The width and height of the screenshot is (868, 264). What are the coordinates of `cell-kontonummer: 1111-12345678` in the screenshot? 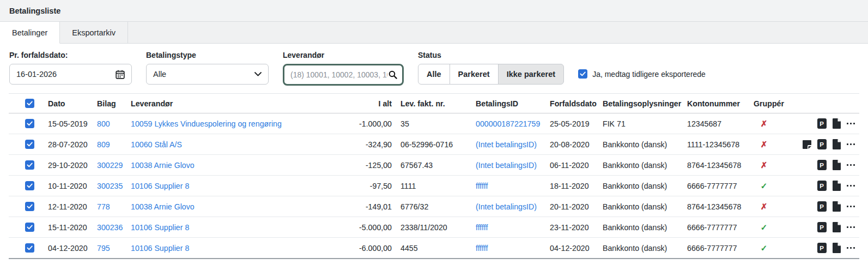 It's located at (716, 145).